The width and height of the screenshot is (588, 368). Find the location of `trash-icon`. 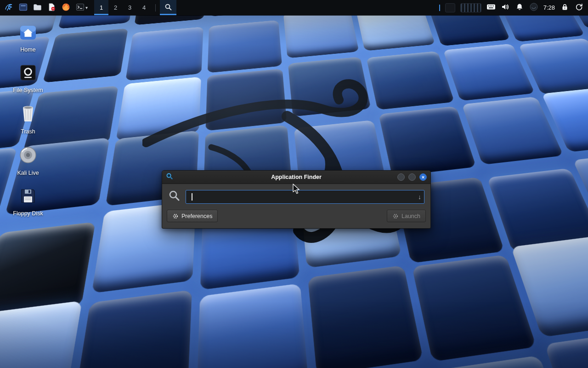

trash-icon is located at coordinates (28, 115).